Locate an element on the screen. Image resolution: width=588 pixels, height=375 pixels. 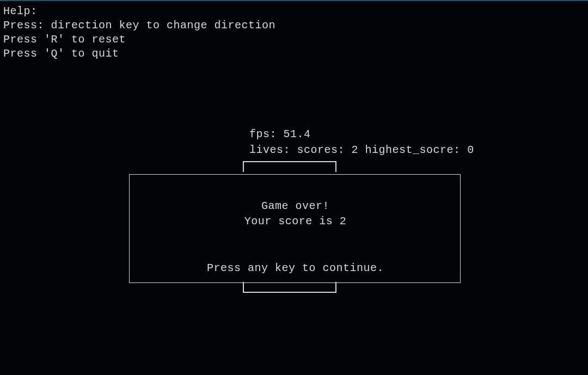
stats-block: fps: 51.4 lives: scores: 2 highest_socre… is located at coordinates (362, 142).